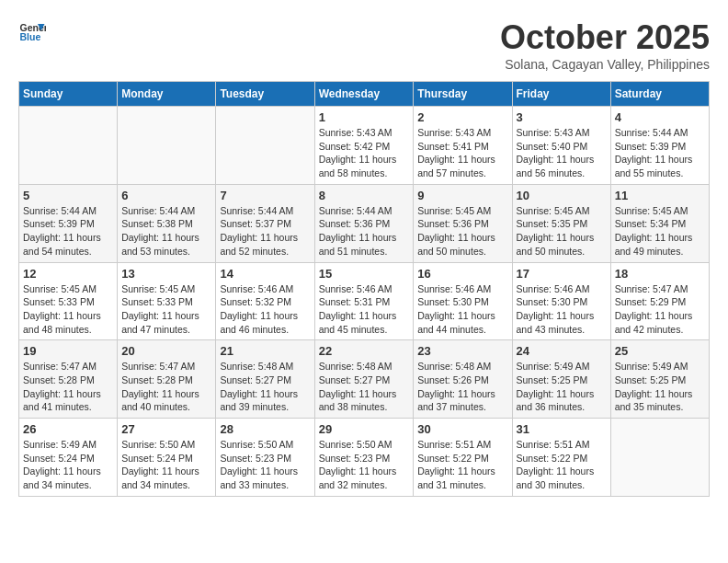 This screenshot has width=728, height=563. I want to click on day-number: 6, so click(166, 195).